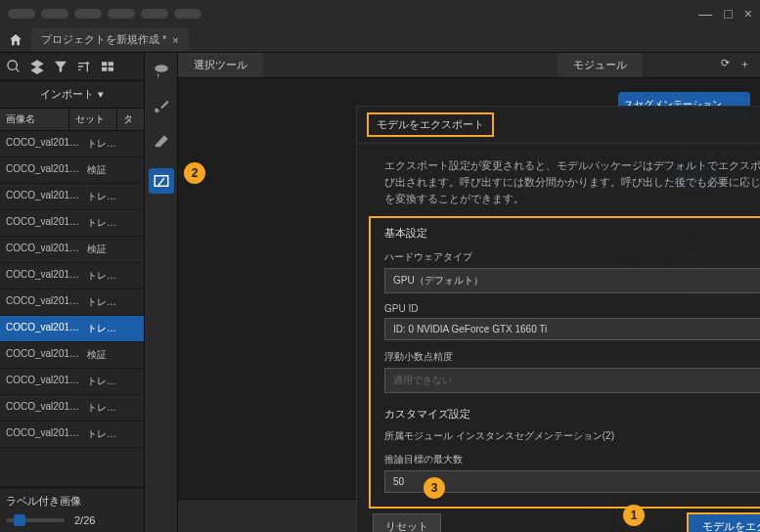  Describe the element at coordinates (572, 436) in the screenshot. I see `module-label: 所属モジュール インスタンスセグメンテーション(2)` at that location.